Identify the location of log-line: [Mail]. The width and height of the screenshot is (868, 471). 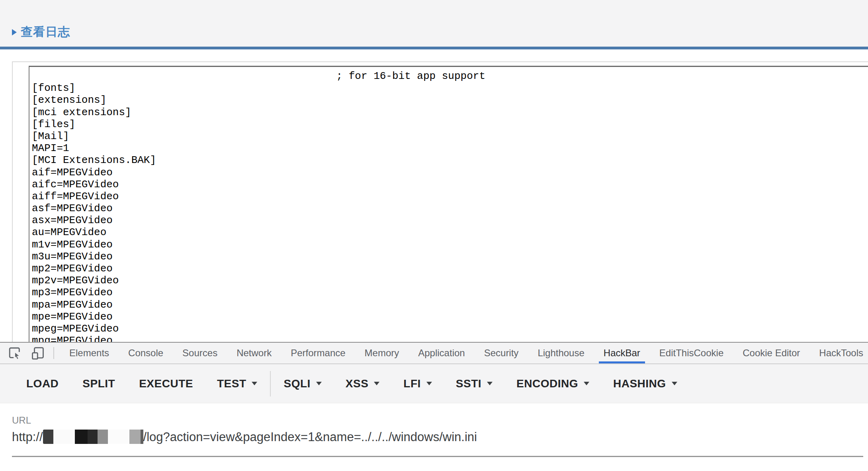
(450, 136).